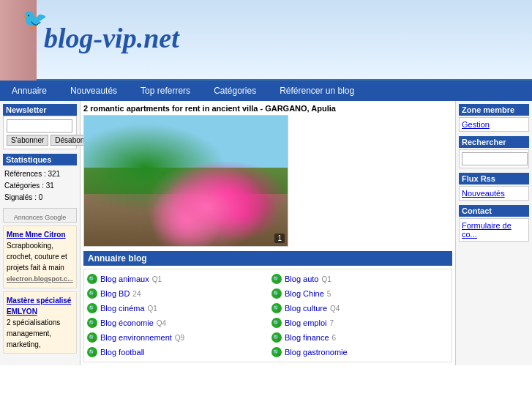 The width and height of the screenshot is (532, 399). I want to click on newsletter-box: Newsletter S'abonner Désabonner, so click(40, 127).